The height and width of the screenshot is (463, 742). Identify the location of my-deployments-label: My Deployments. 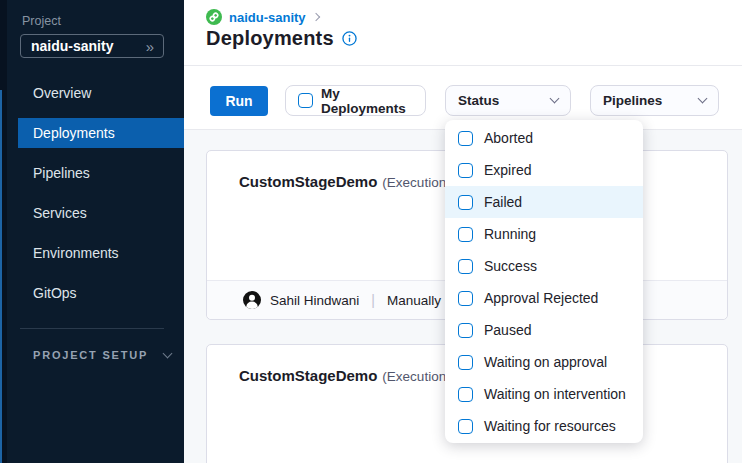
(367, 101).